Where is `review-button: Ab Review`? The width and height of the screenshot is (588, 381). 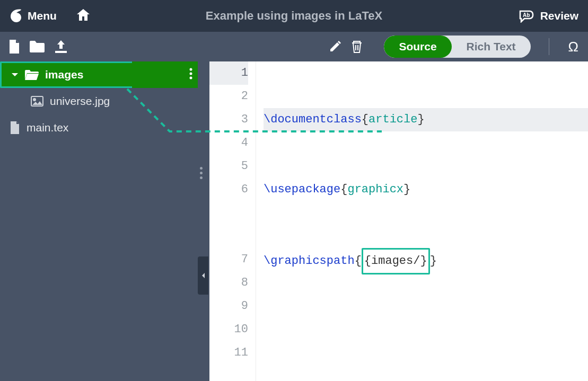 review-button: Ab Review is located at coordinates (548, 16).